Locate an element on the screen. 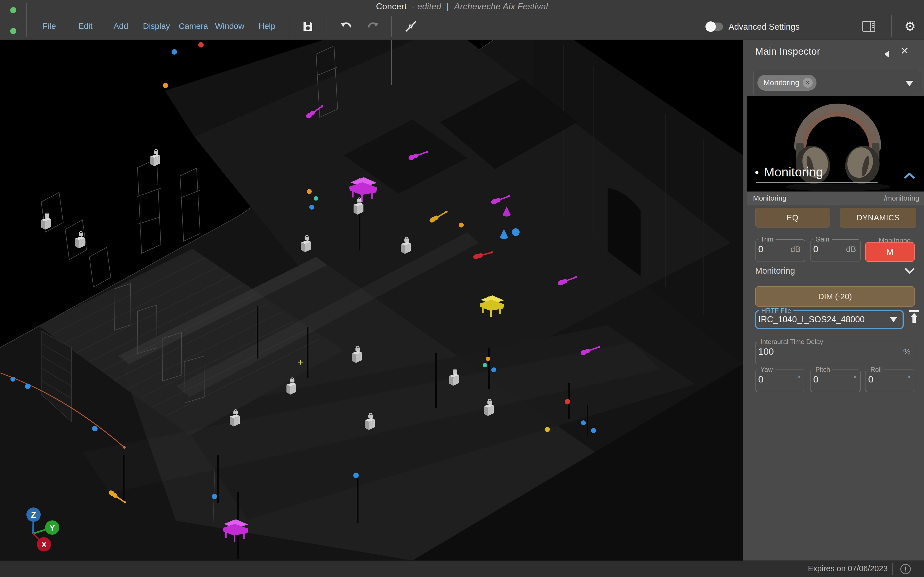 The width and height of the screenshot is (924, 577). selected-object-name: ● Monitoring is located at coordinates (789, 172).